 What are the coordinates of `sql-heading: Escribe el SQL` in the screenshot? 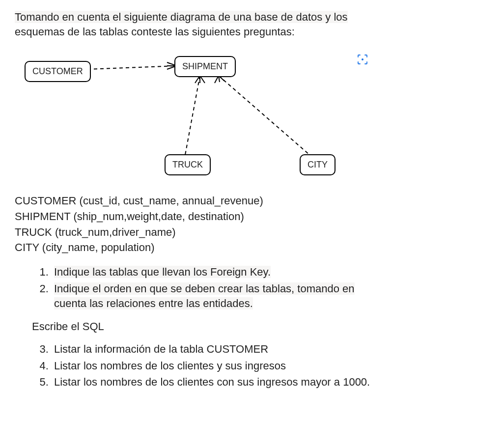 It's located at (260, 327).